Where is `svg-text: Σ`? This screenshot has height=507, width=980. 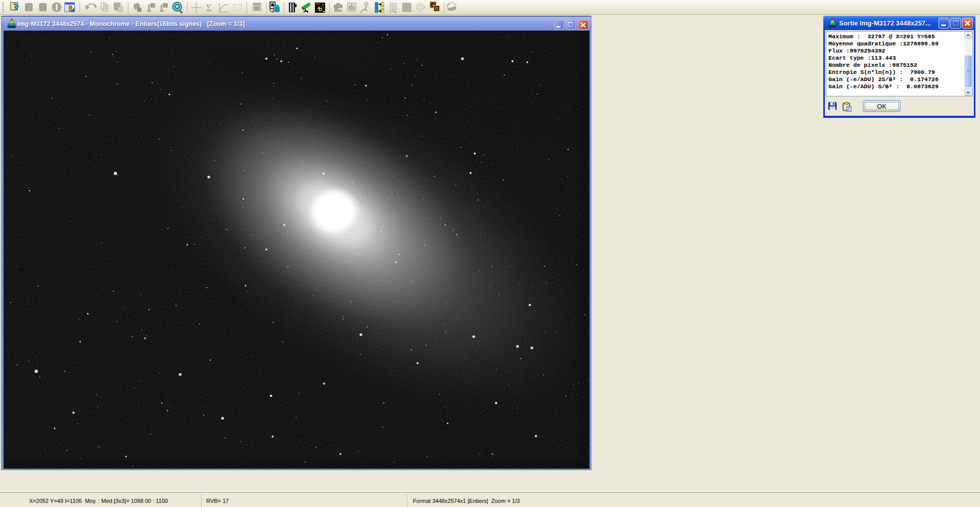
svg-text: Σ is located at coordinates (209, 8).